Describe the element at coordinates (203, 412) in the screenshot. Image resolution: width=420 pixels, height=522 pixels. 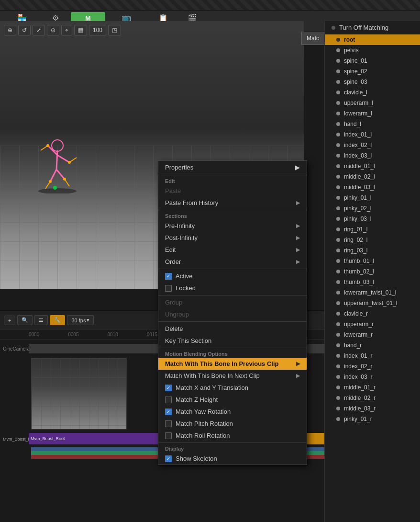
I see `ctx-match-yaw-label: Match Yaw Rotation` at that location.